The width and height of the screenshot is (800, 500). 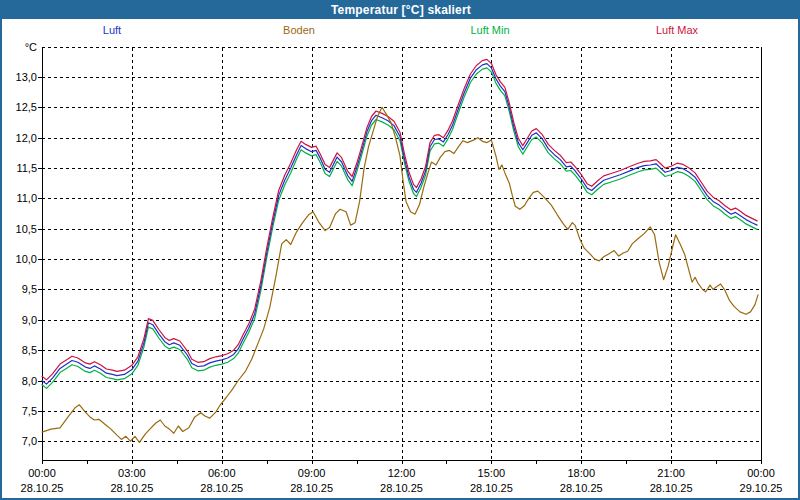 I want to click on title-bar: Temperatur [°C] skaliert, so click(x=400, y=10).